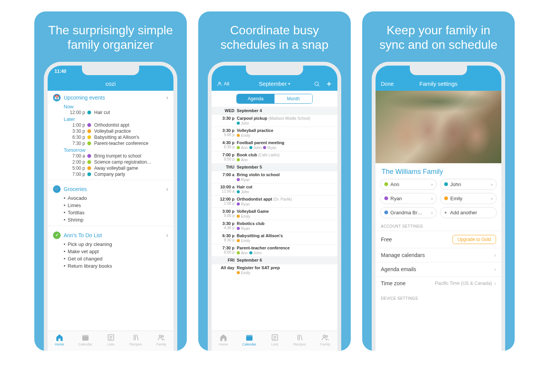 The height and width of the screenshot is (392, 549). Describe the element at coordinates (274, 189) in the screenshot. I see `calendar-event-row: 10:00 a11:00 a Hair cut John` at that location.